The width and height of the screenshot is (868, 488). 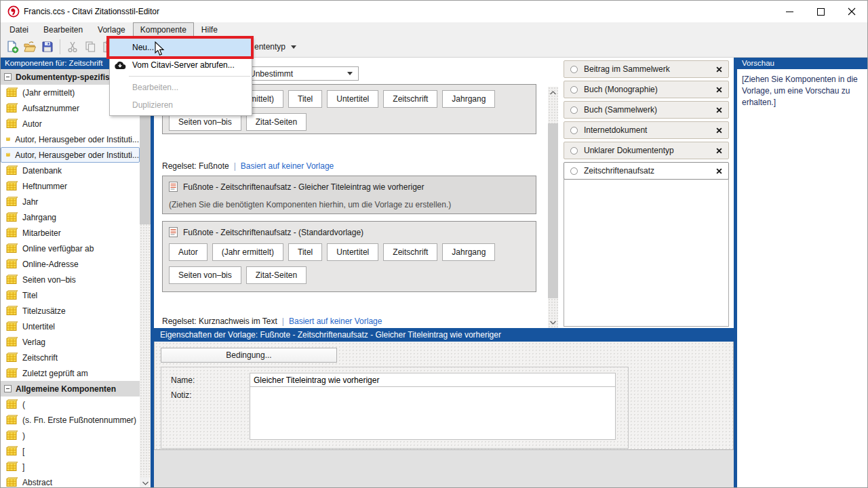 I want to click on editor-scrollbar-thumb, so click(x=553, y=211).